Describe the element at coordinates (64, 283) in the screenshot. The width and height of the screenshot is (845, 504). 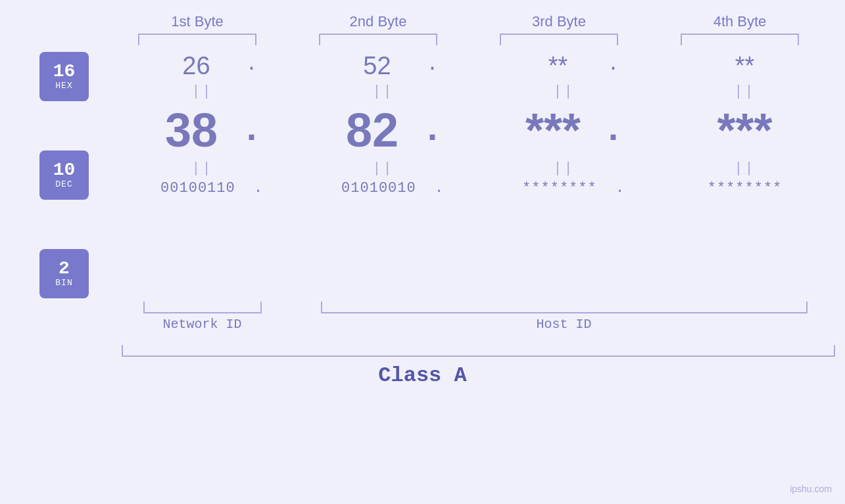
I see `bin-badge-label: BIN` at that location.